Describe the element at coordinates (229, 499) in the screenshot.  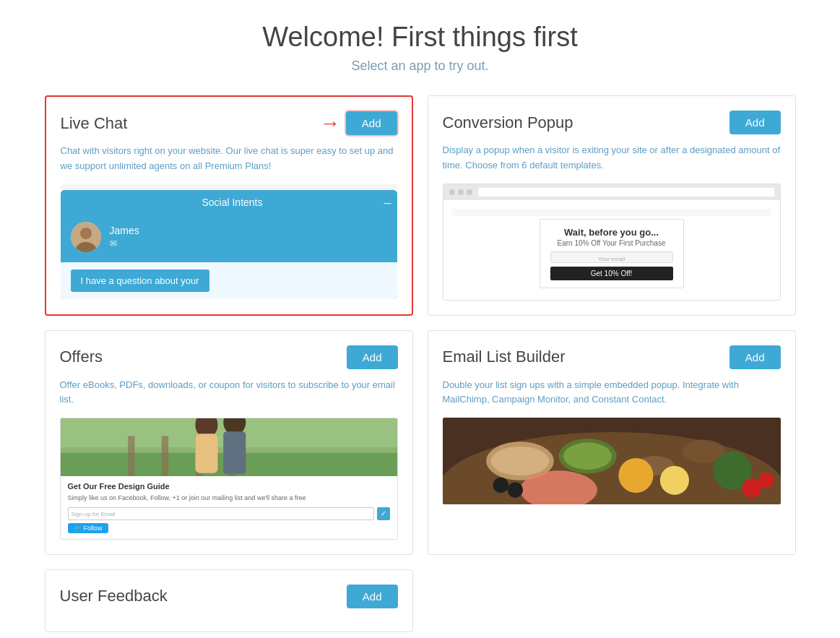
I see `offers-form-desc: Simply like us on Facebook, Follow, +1 o…` at that location.